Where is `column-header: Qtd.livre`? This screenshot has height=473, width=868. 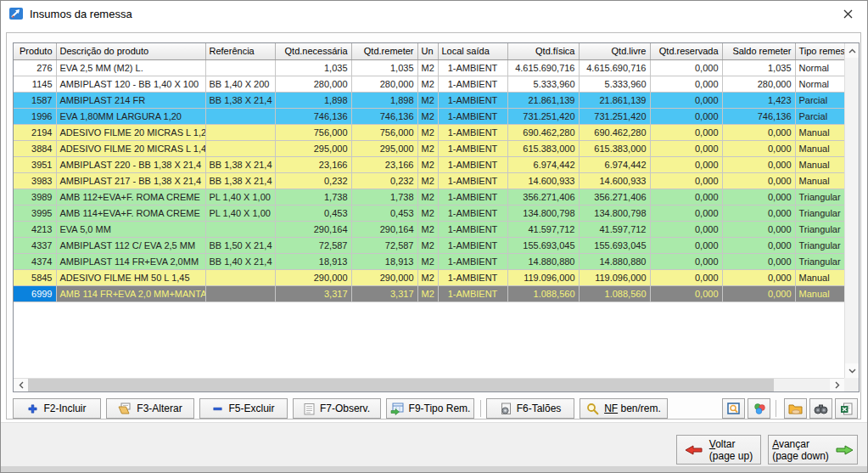 column-header: Qtd.livre is located at coordinates (614, 51).